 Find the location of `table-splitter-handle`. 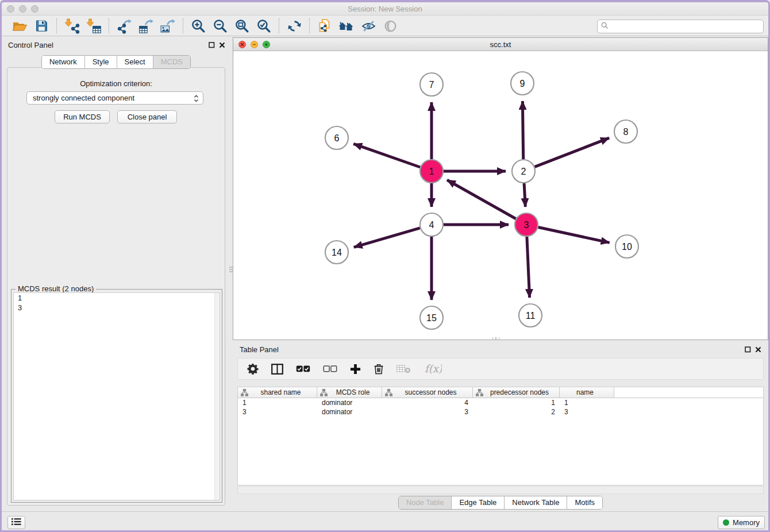

table-splitter-handle is located at coordinates (496, 339).